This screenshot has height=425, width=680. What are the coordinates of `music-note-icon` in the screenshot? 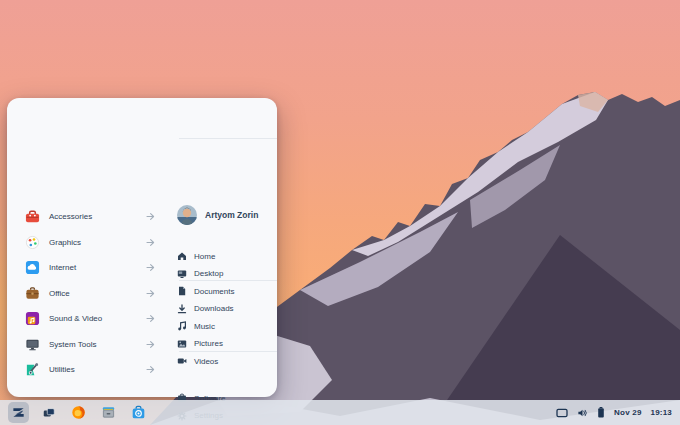 It's located at (182, 326).